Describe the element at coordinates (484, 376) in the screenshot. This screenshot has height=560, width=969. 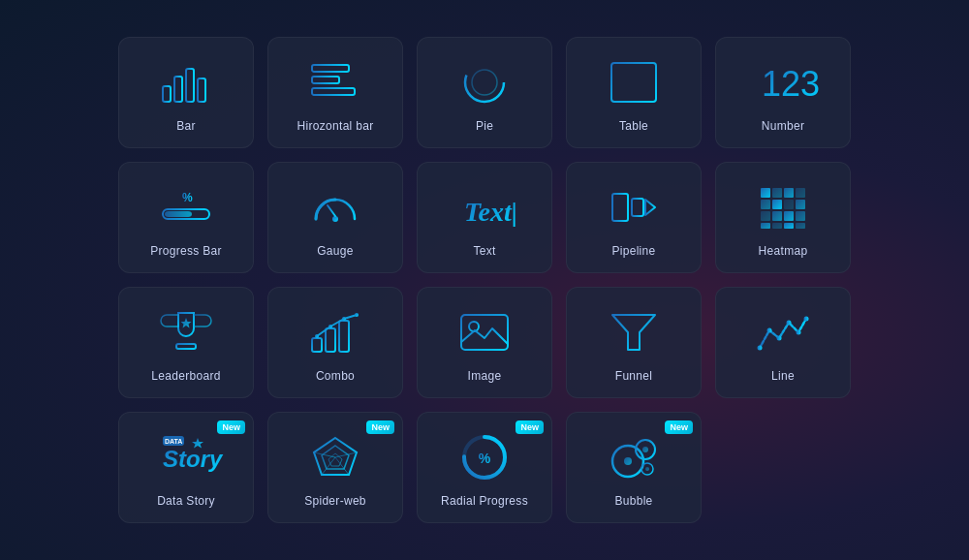
I see `card-image-label: Image` at that location.